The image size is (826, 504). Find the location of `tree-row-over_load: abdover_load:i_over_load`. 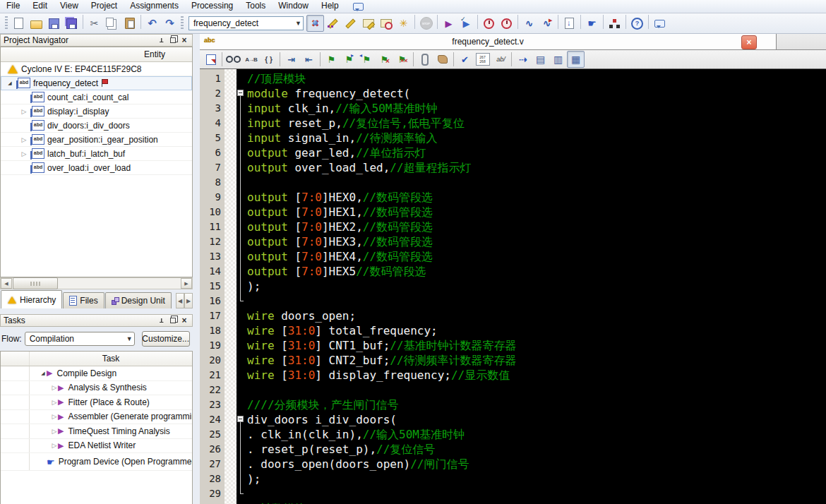

tree-row-over_load: abdover_load:i_over_load is located at coordinates (96, 168).